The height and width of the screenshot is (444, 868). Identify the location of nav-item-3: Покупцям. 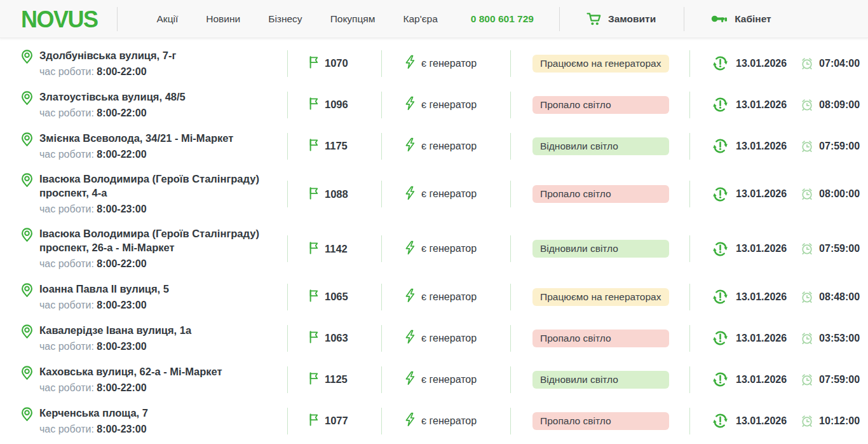
(353, 19).